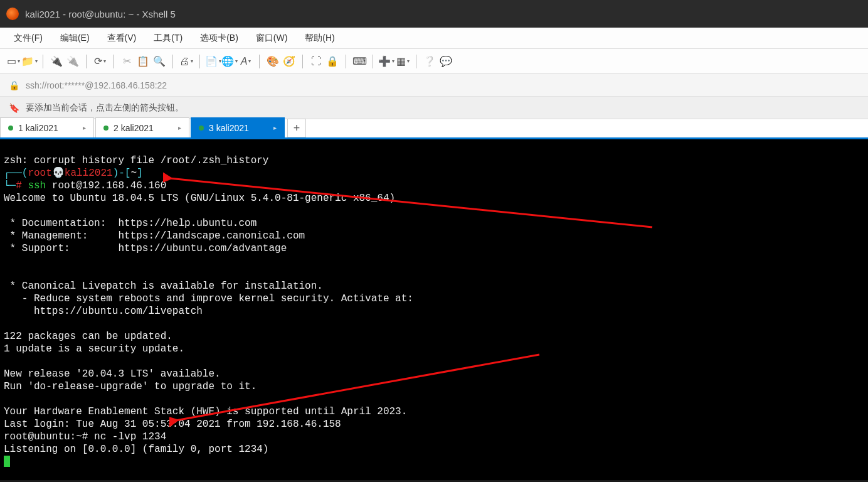  I want to click on ubuntu-prompt: root@ubuntu:~#, so click(49, 437).